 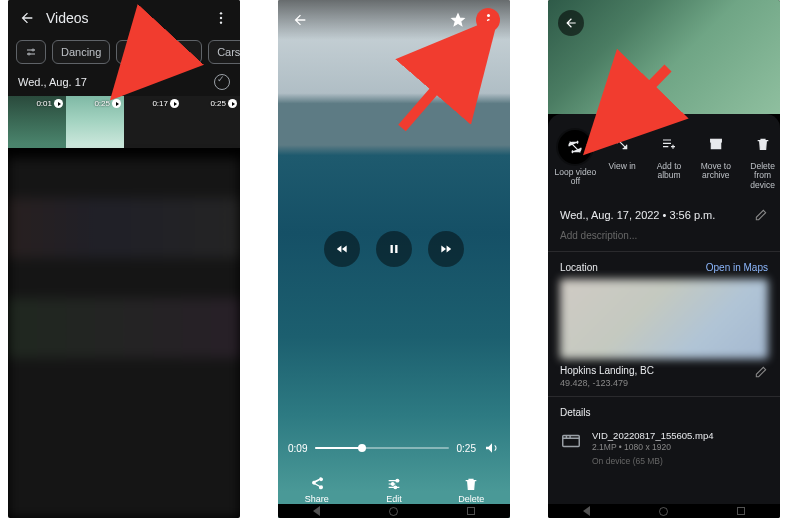 I want to click on page-title: Videos, so click(x=128, y=18).